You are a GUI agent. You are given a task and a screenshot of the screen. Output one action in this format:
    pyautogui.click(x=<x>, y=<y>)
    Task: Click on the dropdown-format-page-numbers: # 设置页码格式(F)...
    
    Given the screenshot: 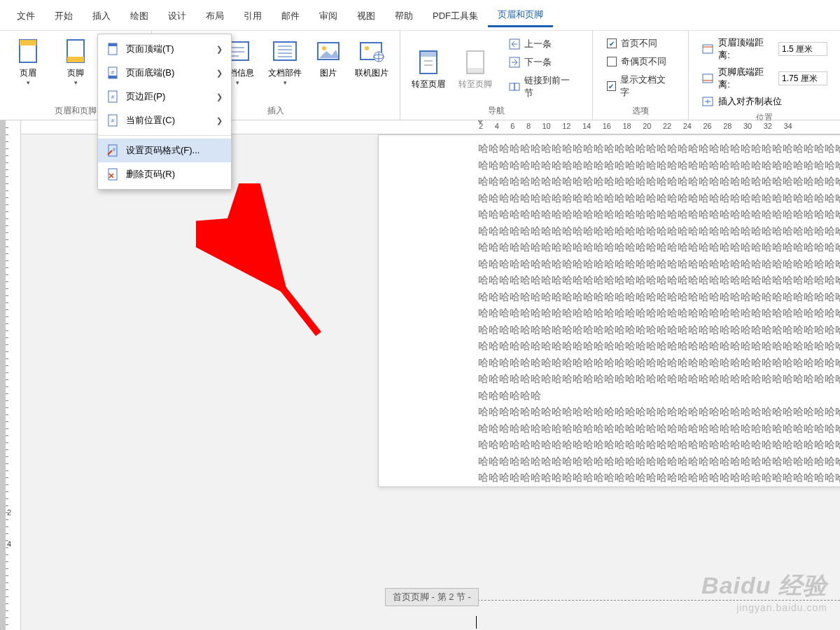 What is the action you would take?
    pyautogui.click(x=164, y=150)
    